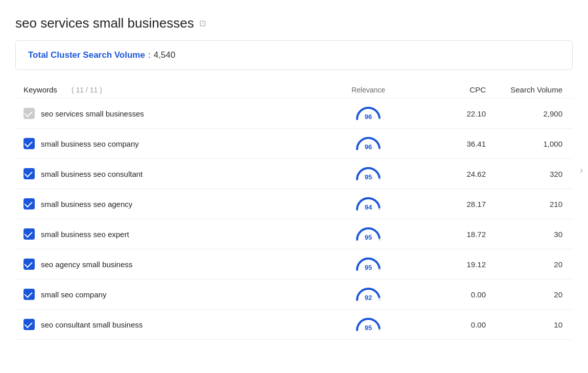  Describe the element at coordinates (294, 90) in the screenshot. I see `table-header: Keywords ( 11 / 11 ) Relevance CPC Searc…` at that location.